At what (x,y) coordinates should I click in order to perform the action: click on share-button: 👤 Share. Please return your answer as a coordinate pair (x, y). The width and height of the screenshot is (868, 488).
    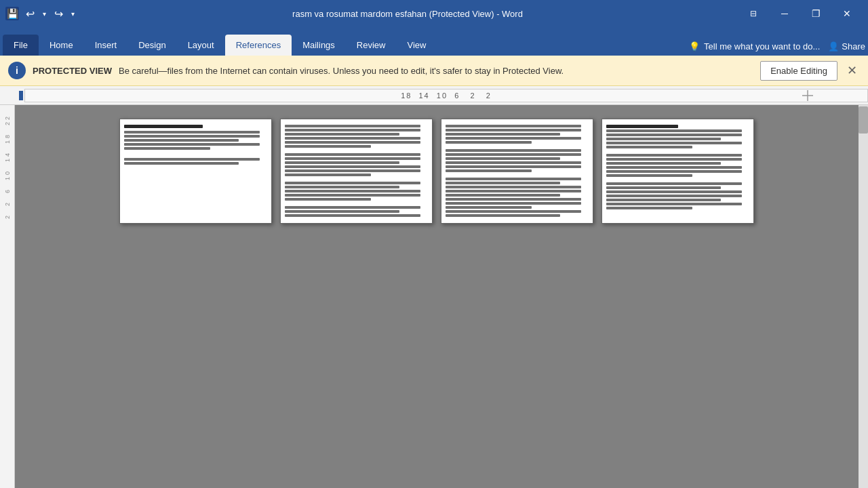
    Looking at the image, I should click on (846, 46).